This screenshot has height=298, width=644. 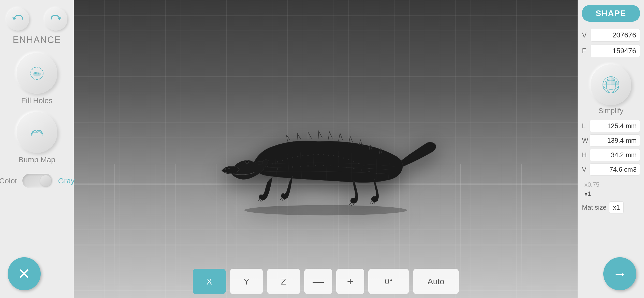 I want to click on undo-button, so click(x=18, y=19).